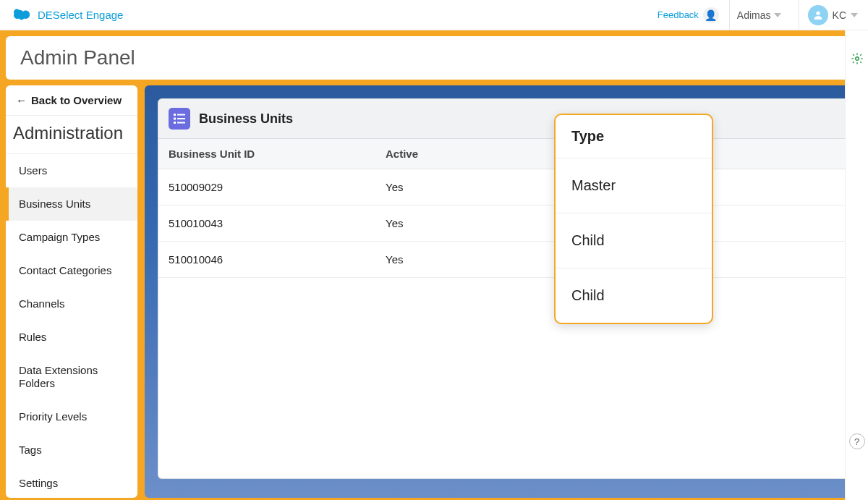 Image resolution: width=868 pixels, height=500 pixels. I want to click on cell-id: 510010043, so click(267, 224).